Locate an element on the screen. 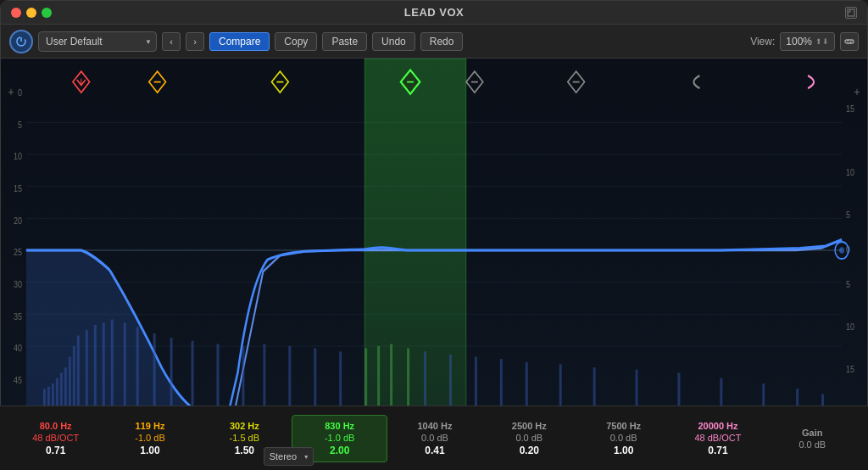 Image resolution: width=868 pixels, height=470 pixels. gain-params: Gain 0.0 dB is located at coordinates (812, 439).